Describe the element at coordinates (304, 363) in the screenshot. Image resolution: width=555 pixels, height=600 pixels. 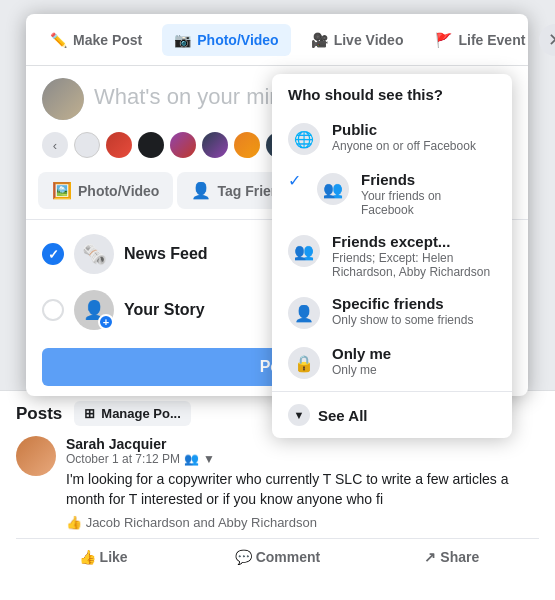
I see `only-me-icon: 🔒` at that location.